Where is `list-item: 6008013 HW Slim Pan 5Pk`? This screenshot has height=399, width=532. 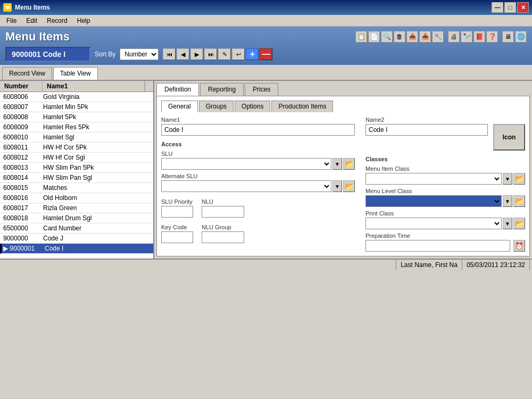
list-item: 6008013 HW Slim Pan 5Pk is located at coordinates (77, 168).